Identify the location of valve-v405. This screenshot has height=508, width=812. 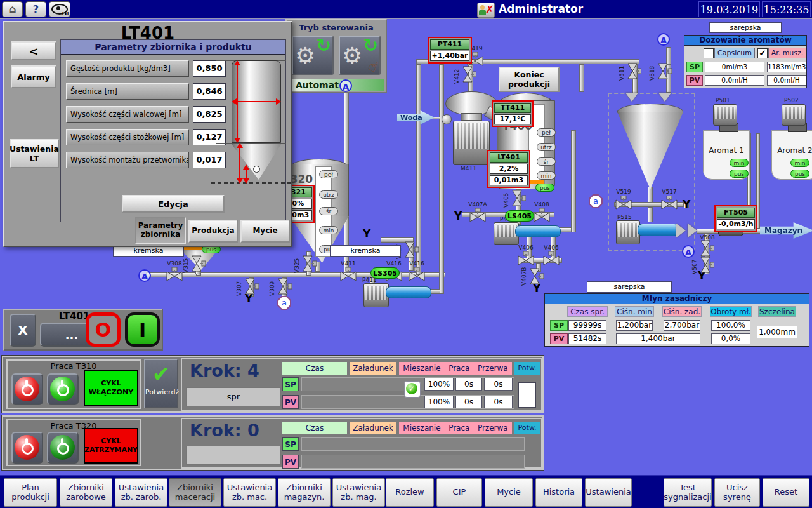
(519, 198).